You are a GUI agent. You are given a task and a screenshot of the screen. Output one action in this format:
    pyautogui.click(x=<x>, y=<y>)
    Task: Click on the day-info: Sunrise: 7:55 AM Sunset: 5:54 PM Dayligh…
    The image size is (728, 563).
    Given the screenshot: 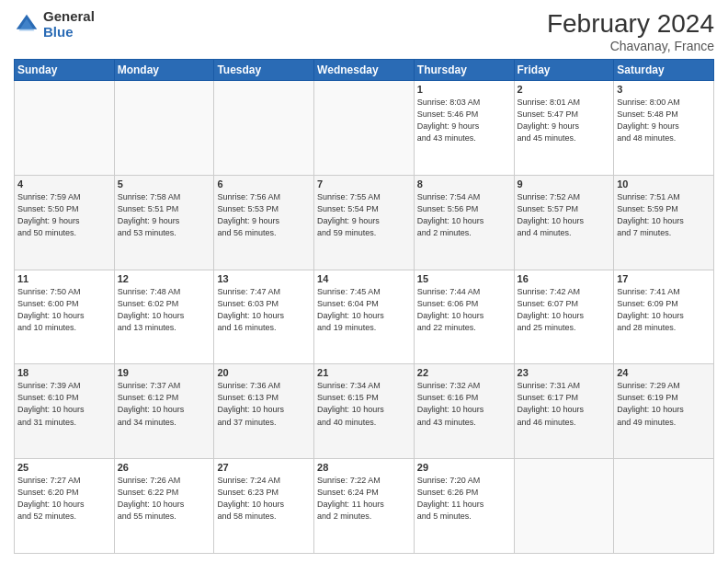 What is the action you would take?
    pyautogui.click(x=364, y=215)
    